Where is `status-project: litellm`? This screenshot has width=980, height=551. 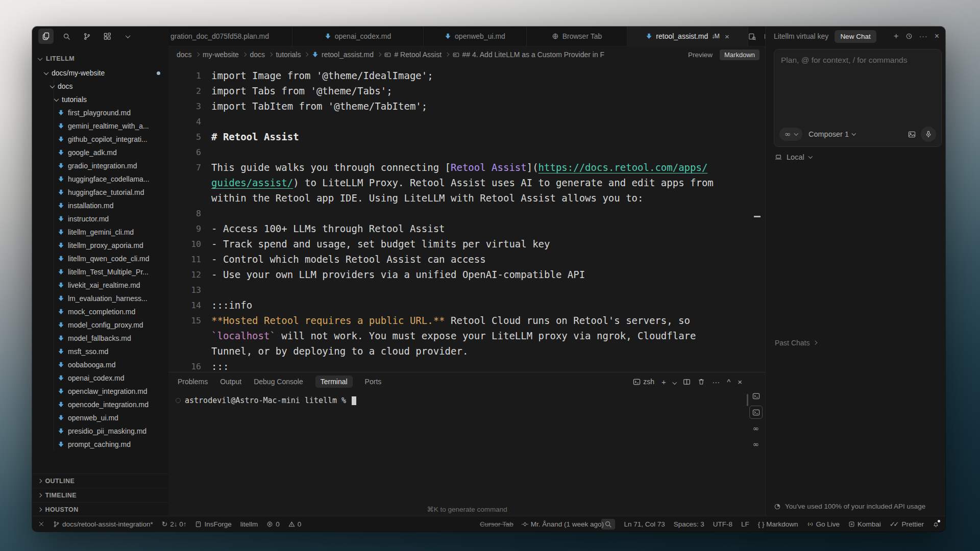
status-project: litellm is located at coordinates (249, 524).